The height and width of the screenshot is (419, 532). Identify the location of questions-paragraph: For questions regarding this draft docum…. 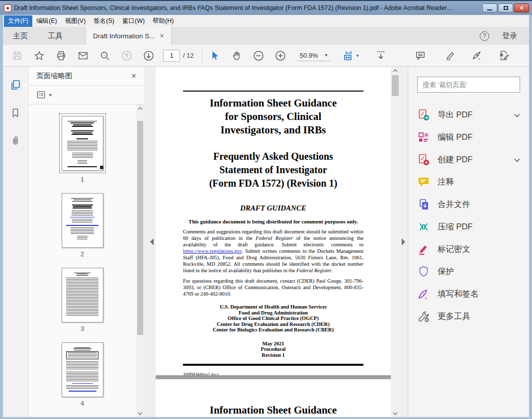
(273, 288).